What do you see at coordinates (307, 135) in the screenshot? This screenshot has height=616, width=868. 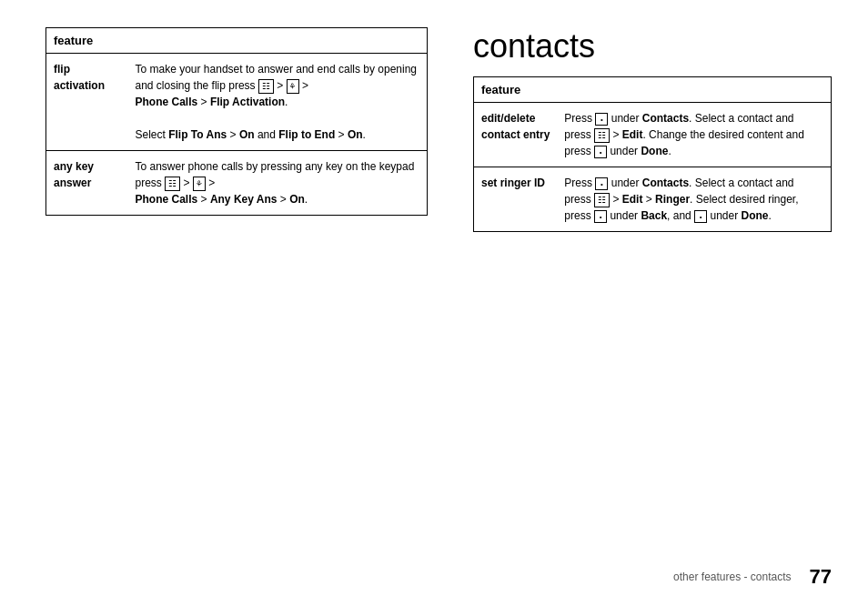 I see `flip-to-end-label: Flip to End` at bounding box center [307, 135].